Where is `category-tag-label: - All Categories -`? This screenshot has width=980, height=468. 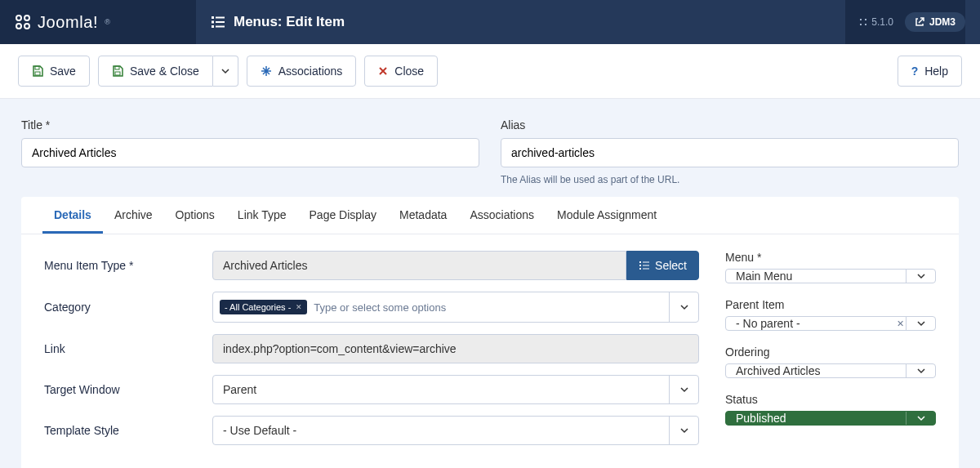
category-tag-label: - All Categories - is located at coordinates (258, 307).